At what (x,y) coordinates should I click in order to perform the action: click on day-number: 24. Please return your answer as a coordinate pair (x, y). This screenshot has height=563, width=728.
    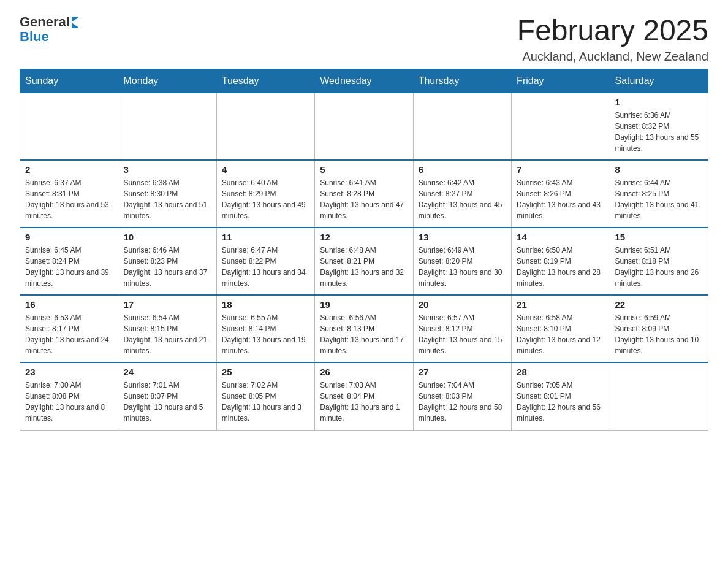
    Looking at the image, I should click on (167, 372).